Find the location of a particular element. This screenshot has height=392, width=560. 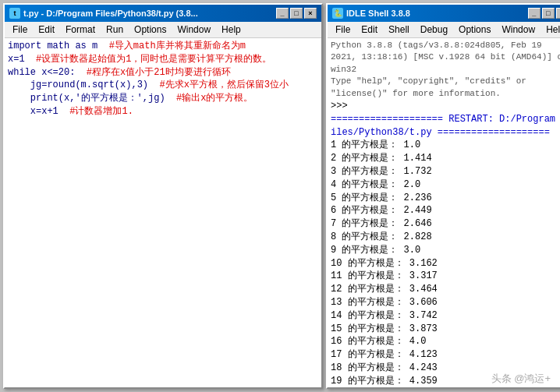

editor-menu-run: Run is located at coordinates (115, 30).